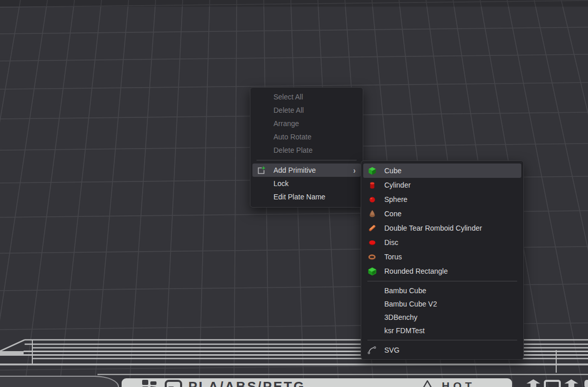 The width and height of the screenshot is (588, 387). What do you see at coordinates (261, 170) in the screenshot?
I see `add-primitive-icon` at bounding box center [261, 170].